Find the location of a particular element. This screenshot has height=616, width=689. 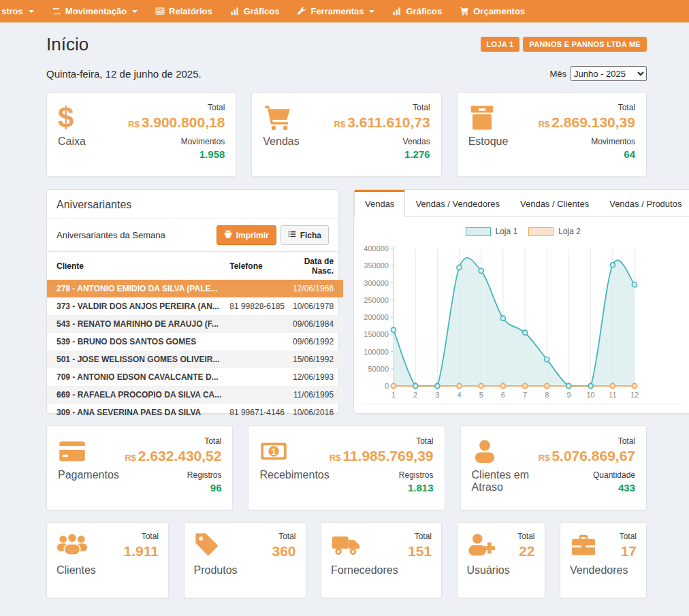

money-bill-icon: 1 is located at coordinates (294, 451).